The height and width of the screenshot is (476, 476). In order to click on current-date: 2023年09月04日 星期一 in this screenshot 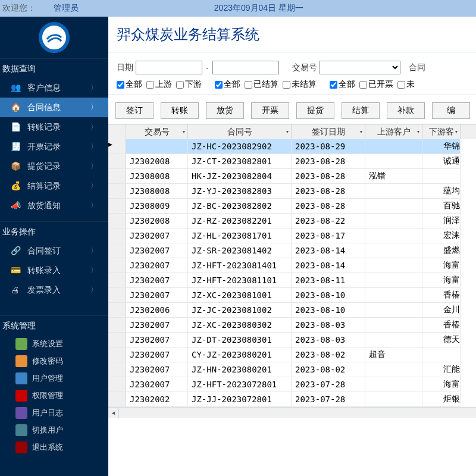, I will do `click(259, 8)`.